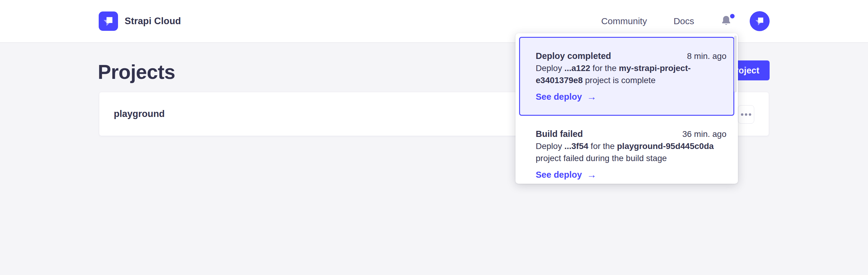  What do you see at coordinates (140, 114) in the screenshot?
I see `project-name: playground` at bounding box center [140, 114].